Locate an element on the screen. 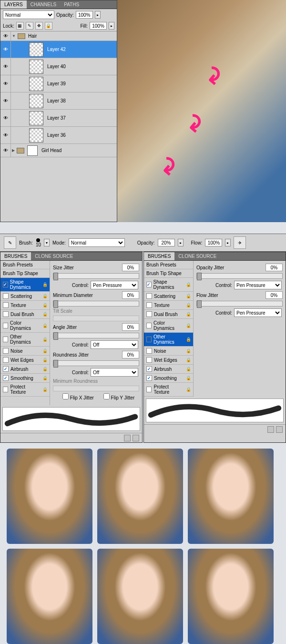 The image size is (286, 644). tab-layers: LAYERS is located at coordinates (13, 5).